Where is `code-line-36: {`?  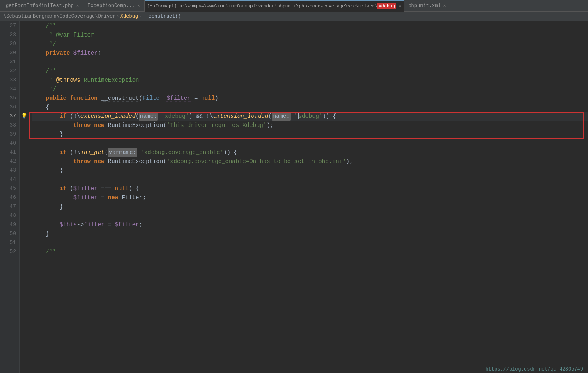
code-line-36: { is located at coordinates (310, 107).